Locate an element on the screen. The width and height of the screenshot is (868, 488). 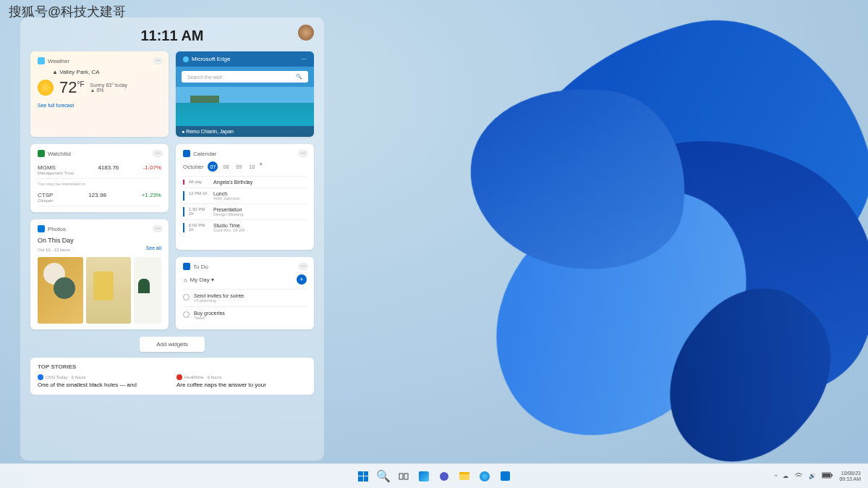
calendar-day: 08 is located at coordinates (226, 167).